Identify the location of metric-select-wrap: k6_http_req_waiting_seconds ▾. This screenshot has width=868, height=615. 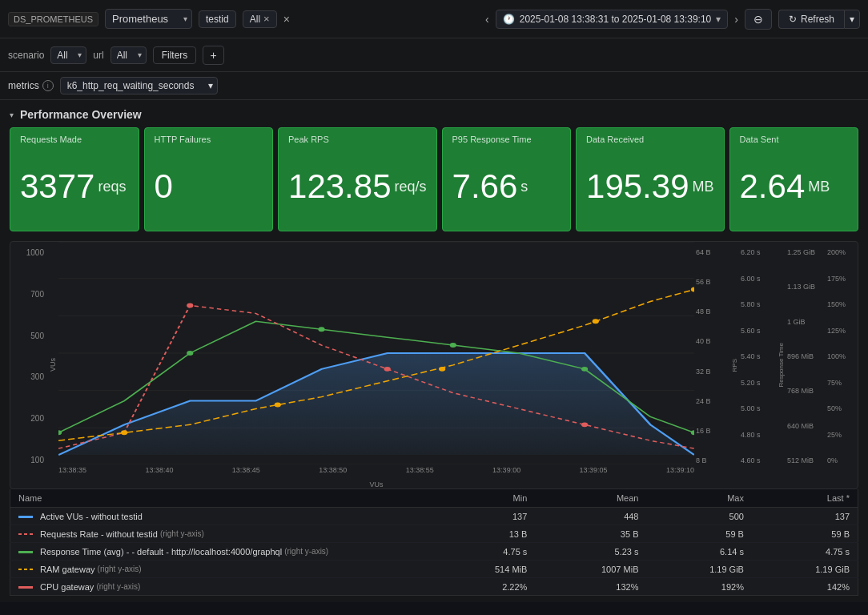
(139, 86).